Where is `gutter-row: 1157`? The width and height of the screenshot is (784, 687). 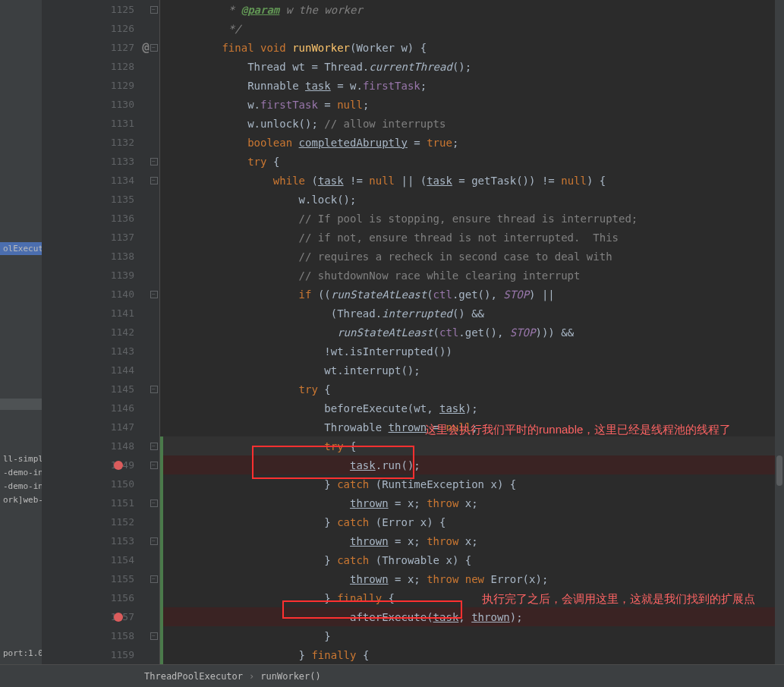
gutter-row: 1157 is located at coordinates (95, 616).